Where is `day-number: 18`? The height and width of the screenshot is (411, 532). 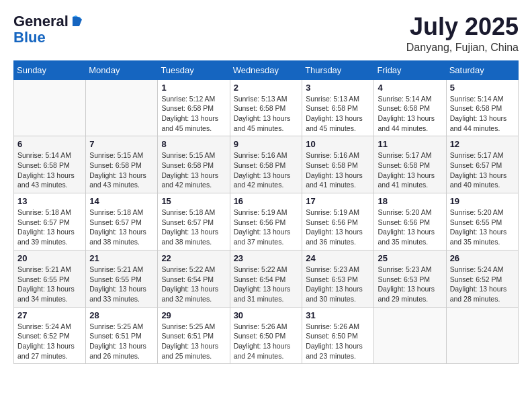
day-number: 18 is located at coordinates (410, 201).